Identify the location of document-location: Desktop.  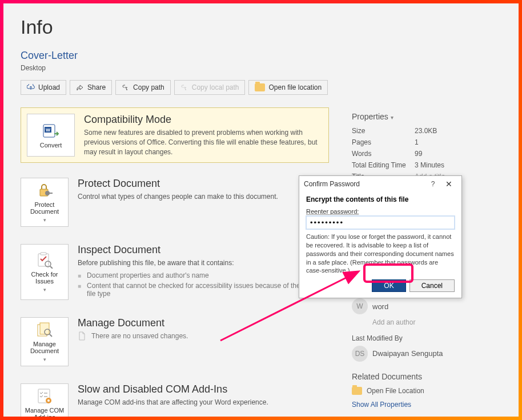
(261, 68).